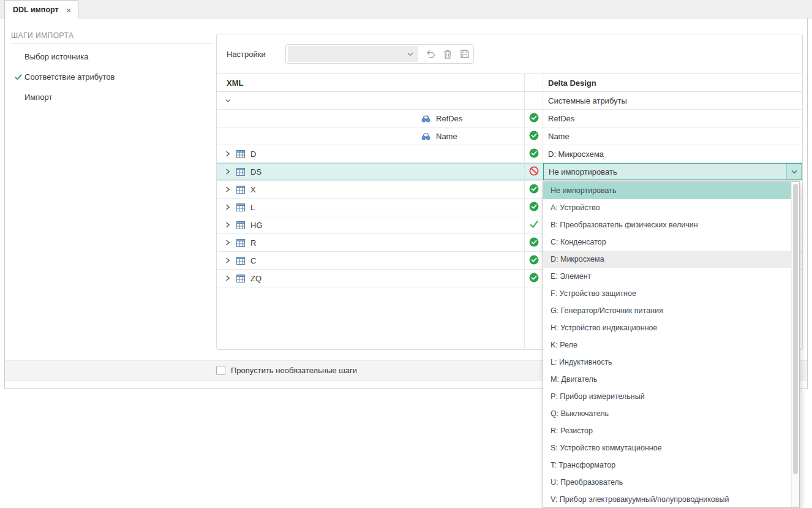 The width and height of the screenshot is (812, 508). What do you see at coordinates (667, 225) in the screenshot?
I see `dropdown-item: B: Преобразователь физических величин` at bounding box center [667, 225].